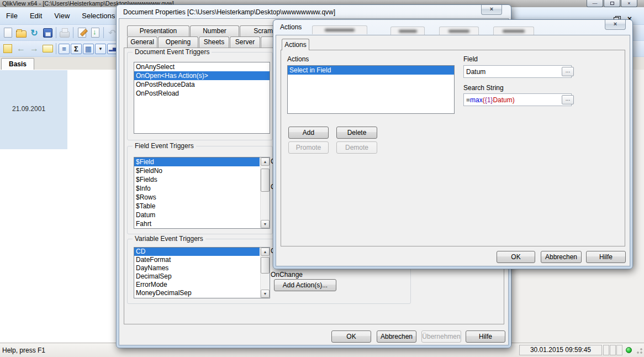 This screenshot has height=357, width=644. What do you see at coordinates (197, 171) in the screenshot?
I see `list-item: $FieldNo` at bounding box center [197, 171].